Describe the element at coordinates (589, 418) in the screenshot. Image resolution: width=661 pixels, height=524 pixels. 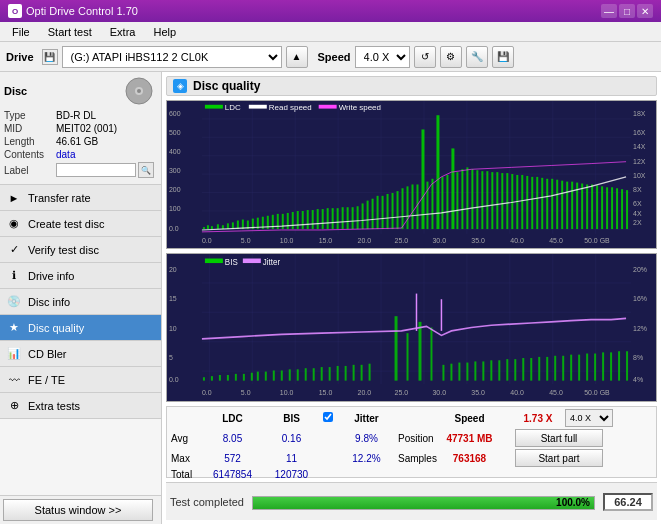
I see `speed-select-stats: 4.0 X` at that location.